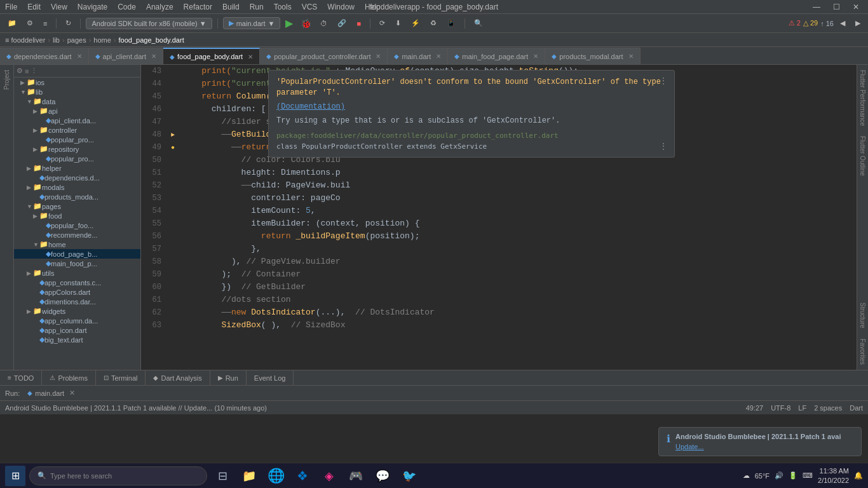 The image size is (868, 488). Describe the element at coordinates (78, 178) in the screenshot. I see `tree-item-dependencies: ▶ ◆ dependencies.d...` at that location.